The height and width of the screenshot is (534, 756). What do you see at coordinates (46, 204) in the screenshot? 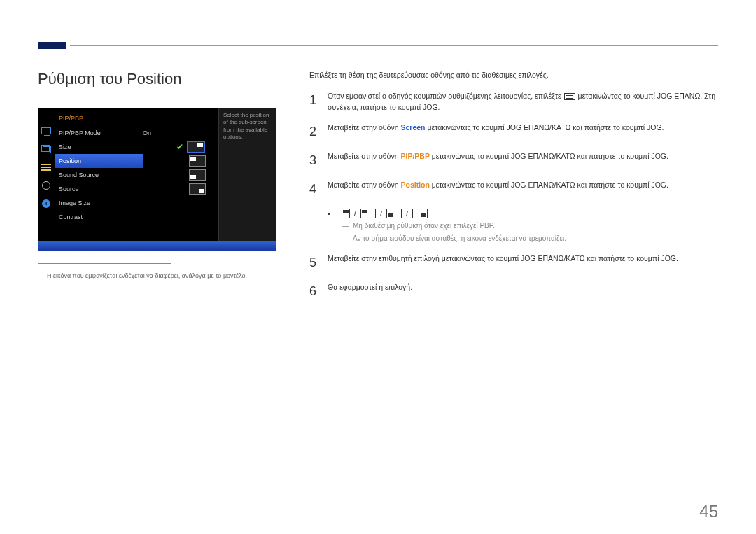
I see `osd-tab-info-icon: i` at bounding box center [46, 204].